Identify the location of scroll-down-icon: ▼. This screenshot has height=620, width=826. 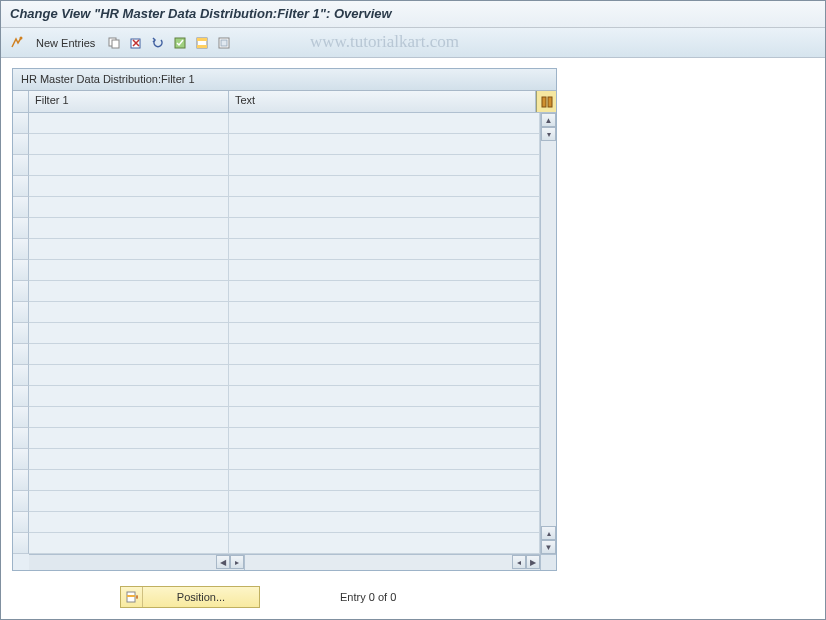
(548, 547).